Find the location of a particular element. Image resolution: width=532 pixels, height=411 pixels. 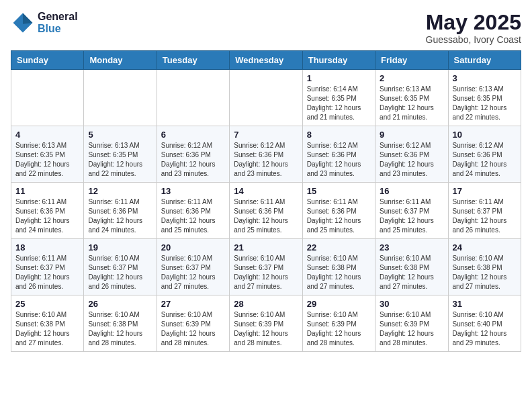

calendar-cell: 21Sunrise: 6:10 AM Sunset: 6:37 PM Dayli… is located at coordinates (266, 267).